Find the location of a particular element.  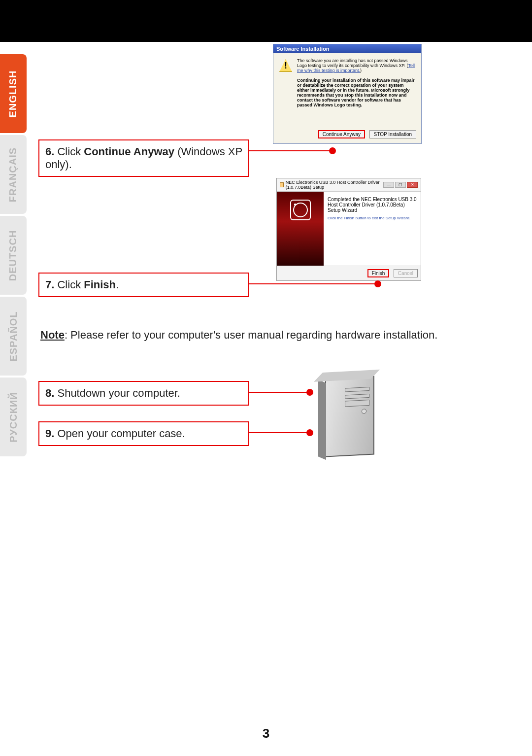

computer-tower is located at coordinates (350, 416).